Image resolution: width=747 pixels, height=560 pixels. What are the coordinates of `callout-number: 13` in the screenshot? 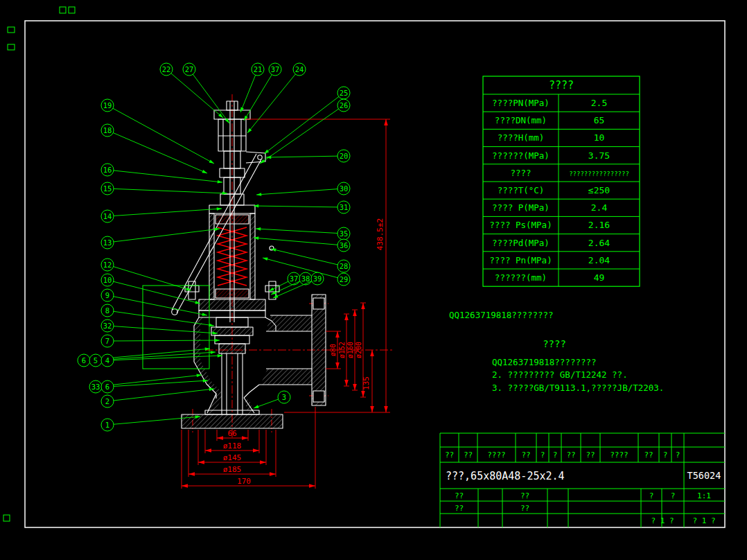 It's located at (108, 243).